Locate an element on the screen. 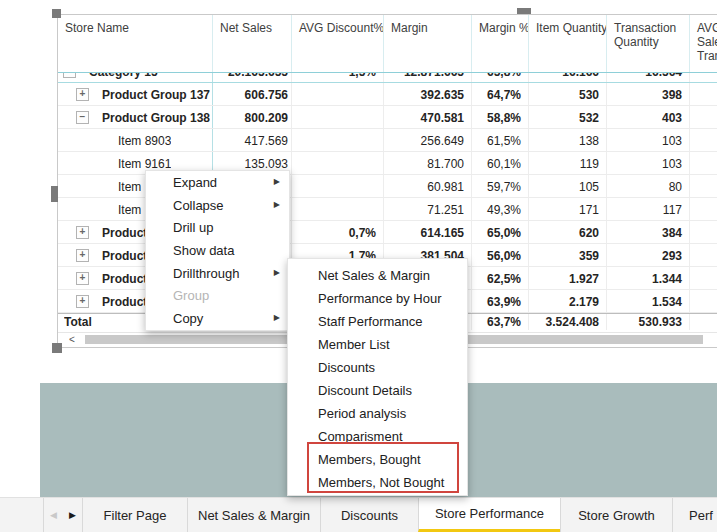 The image size is (717, 532). scroll-left-icon: < is located at coordinates (72, 340).